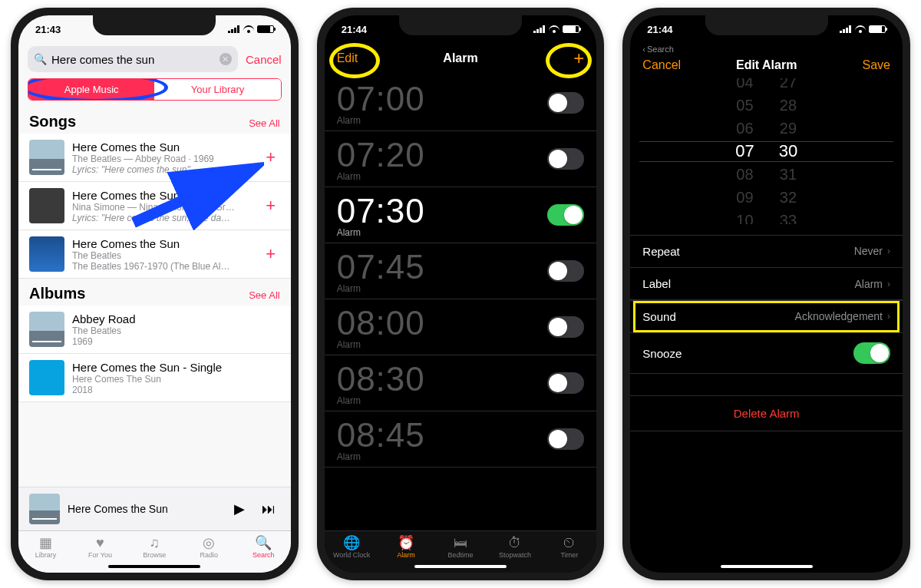  What do you see at coordinates (766, 48) in the screenshot?
I see `back-breadcrumb: ‹Search` at bounding box center [766, 48].